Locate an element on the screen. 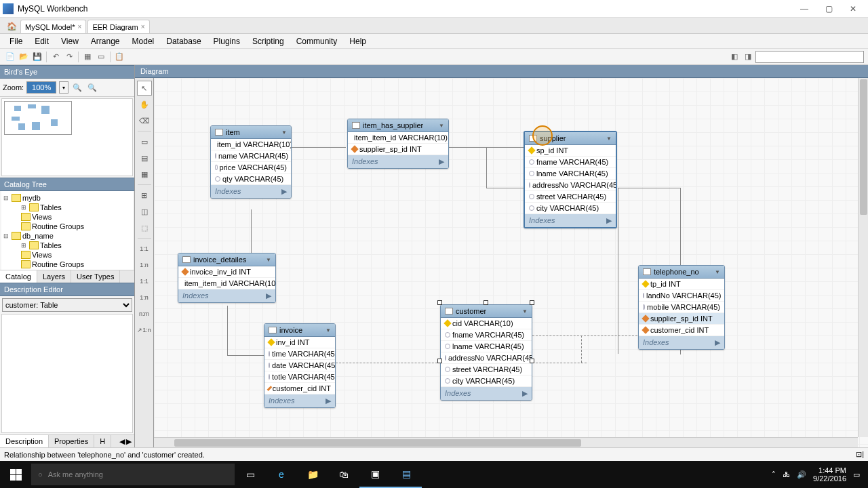  close-window-button: ✕ is located at coordinates (853, 9).